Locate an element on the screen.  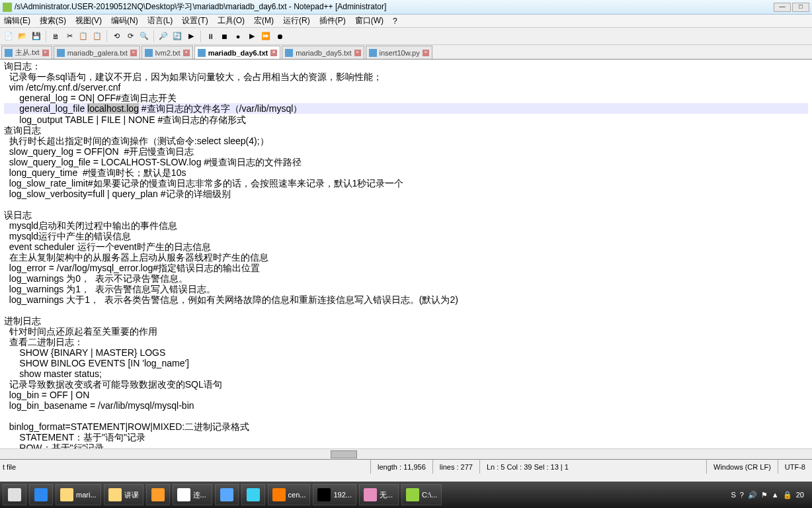
document-tab: lvm2.txt× is located at coordinates (167, 52).